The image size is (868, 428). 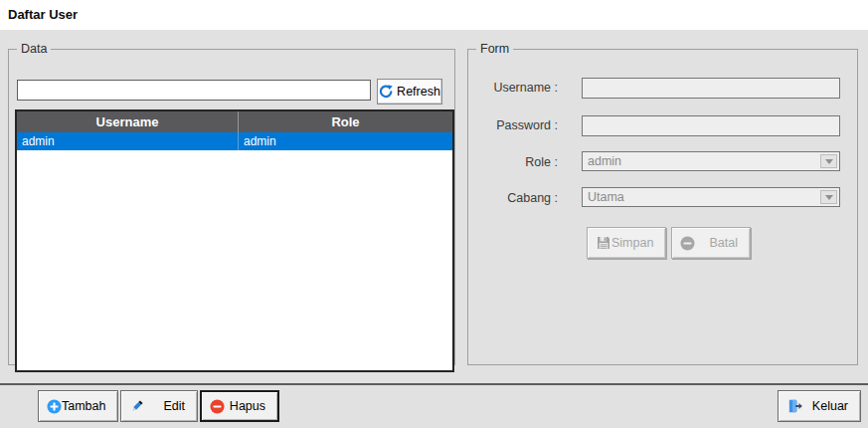 I want to click on username-field, so click(x=711, y=88).